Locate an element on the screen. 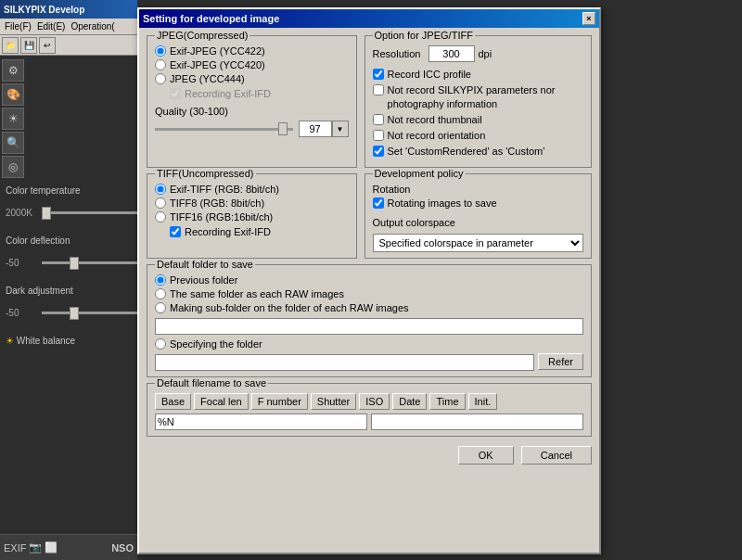 Image resolution: width=742 pixels, height=560 pixels. jpeg-section-label: JPEG(Compressed) is located at coordinates (202, 35).